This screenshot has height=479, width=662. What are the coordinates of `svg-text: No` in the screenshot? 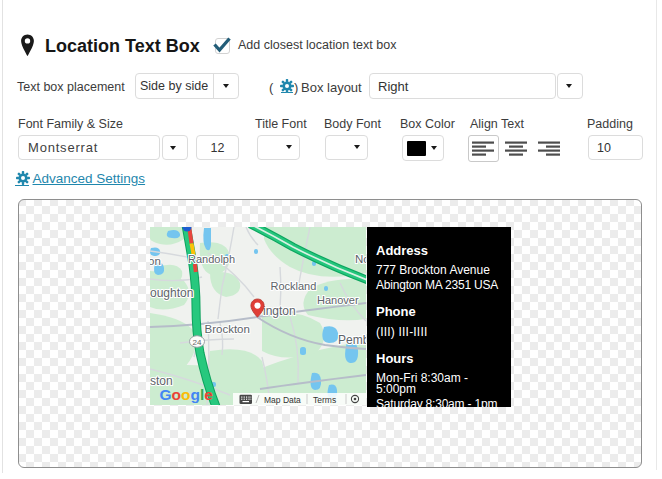 It's located at (360, 259).